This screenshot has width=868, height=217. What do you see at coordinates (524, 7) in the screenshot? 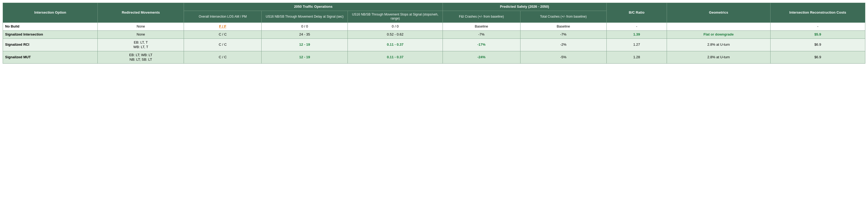
I see `header-predicted-safety: Predicted Safety (2026 - 2050)` at bounding box center [524, 7].